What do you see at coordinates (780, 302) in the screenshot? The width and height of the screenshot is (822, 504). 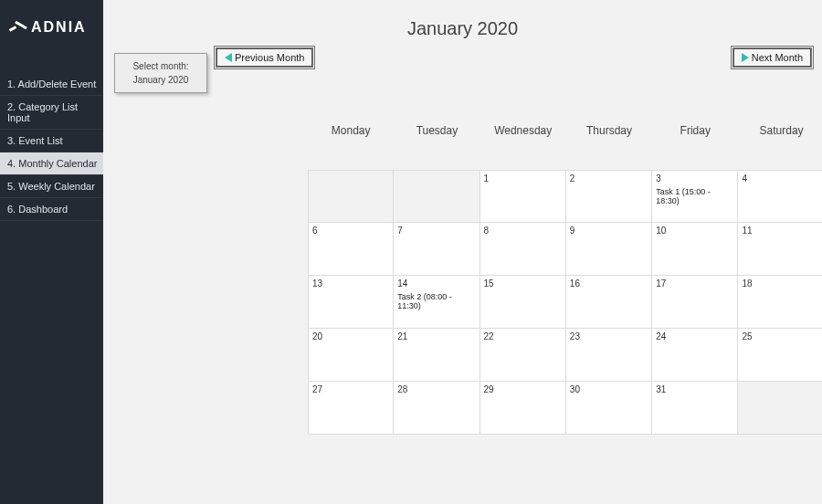 I see `calendar-cell: 18` at bounding box center [780, 302].